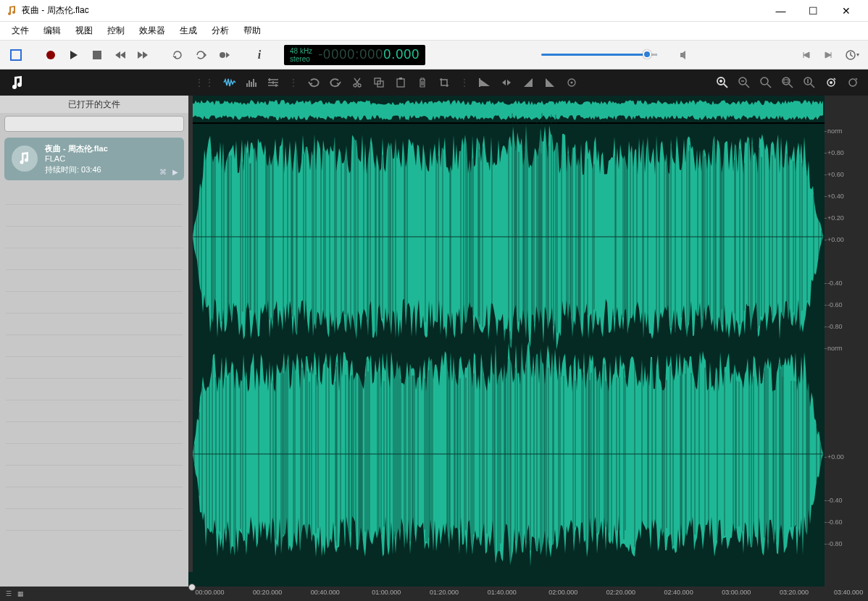 The image size is (868, 601). Describe the element at coordinates (9, 594) in the screenshot. I see `layout-button: ☰` at that location.